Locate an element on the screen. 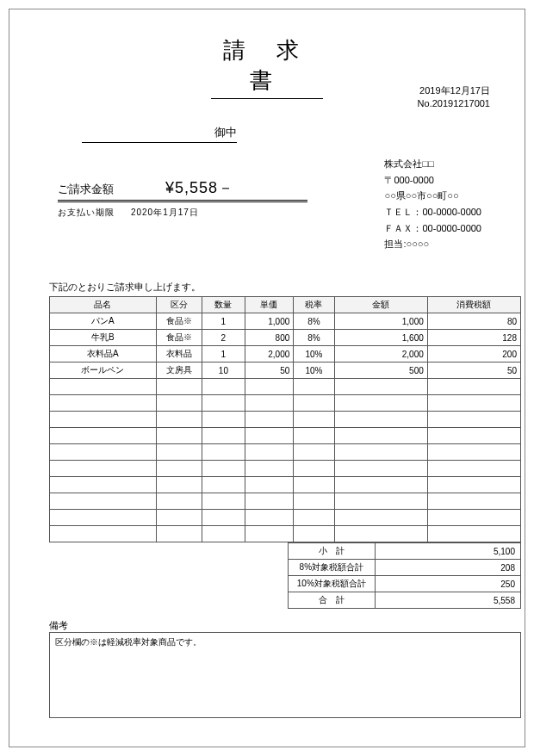  summary-table: 小 計 5,100 8%対象税額合計 208 10%対象税額合計 250 合 計… is located at coordinates (405, 575).